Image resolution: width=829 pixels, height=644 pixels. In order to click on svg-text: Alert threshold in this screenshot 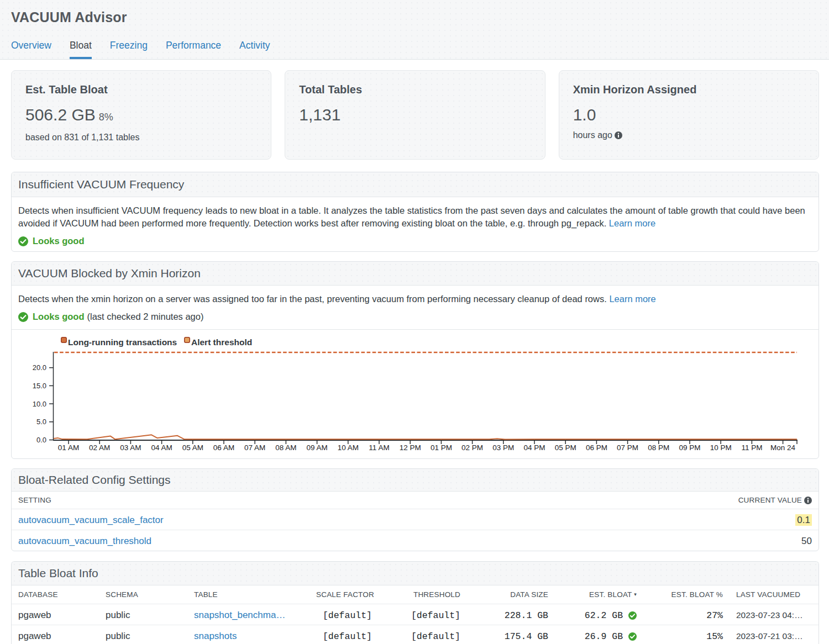, I will do `click(222, 342)`.